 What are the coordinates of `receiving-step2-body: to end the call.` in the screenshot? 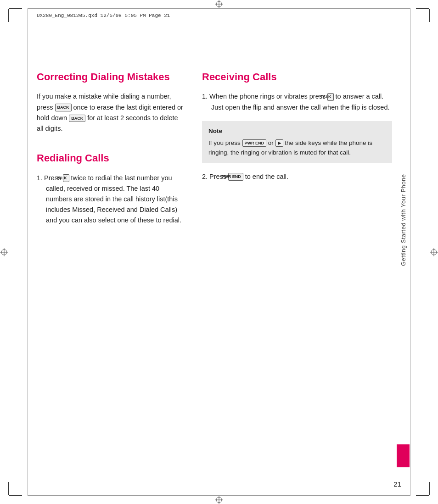 It's located at (267, 177).